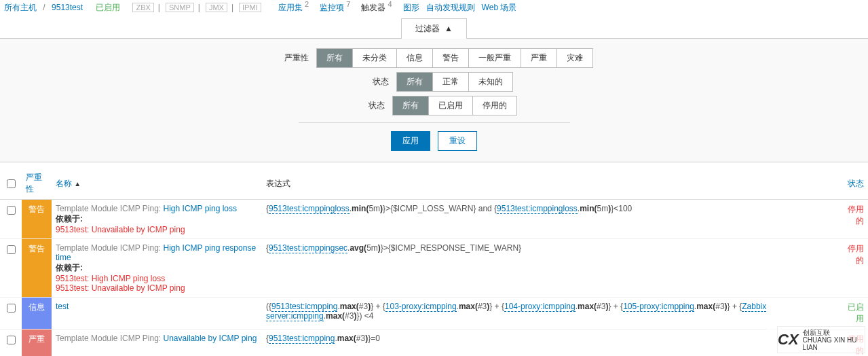 Image resolution: width=868 pixels, height=356 pixels. Describe the element at coordinates (499, 7) in the screenshot. I see `nav-tab: Web 场景` at that location.